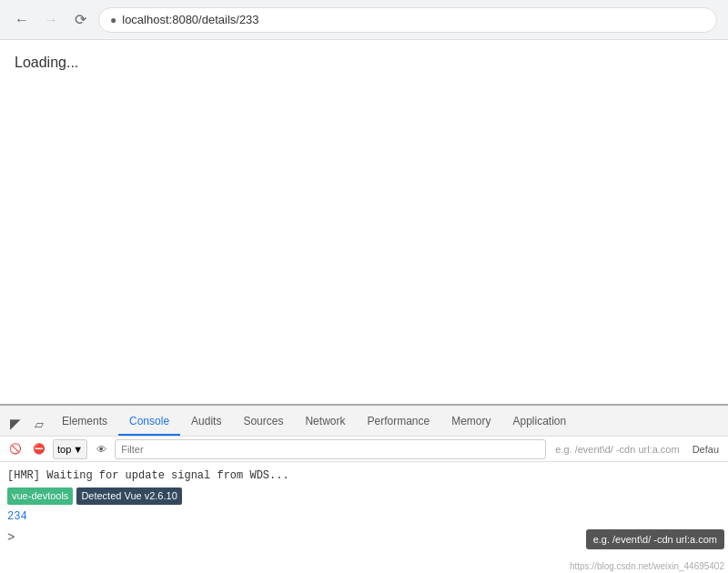  Describe the element at coordinates (408, 20) in the screenshot. I see `address-bar: ● localhost:8080/details/233` at that location.